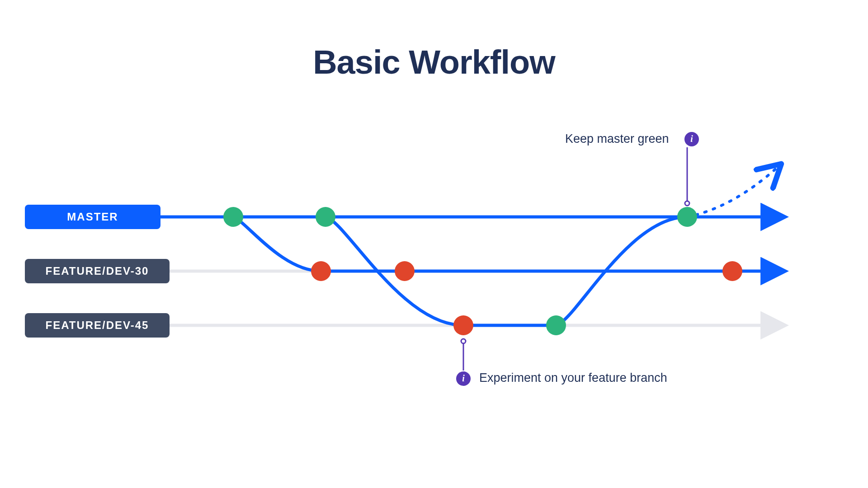  What do you see at coordinates (573, 378) in the screenshot?
I see `annotation-bottom: Experiment on your feature branch` at bounding box center [573, 378].